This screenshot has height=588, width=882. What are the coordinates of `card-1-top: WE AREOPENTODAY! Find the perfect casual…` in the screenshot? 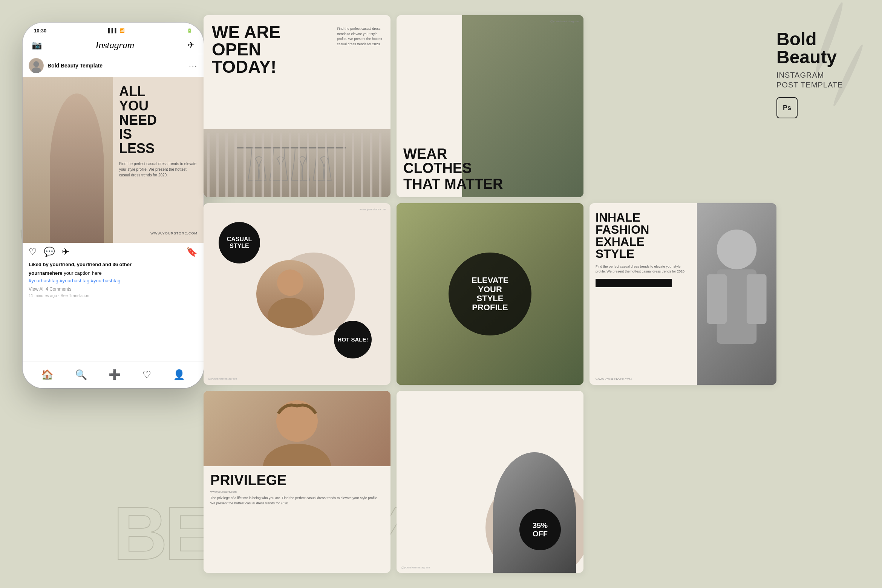 It's located at (297, 72).